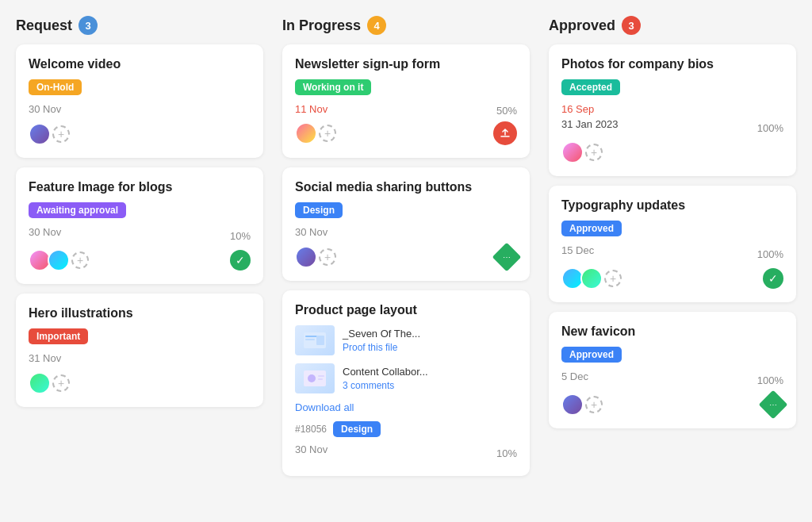 This screenshot has width=812, height=522. What do you see at coordinates (311, 429) in the screenshot?
I see `card-id: #18056` at bounding box center [311, 429].